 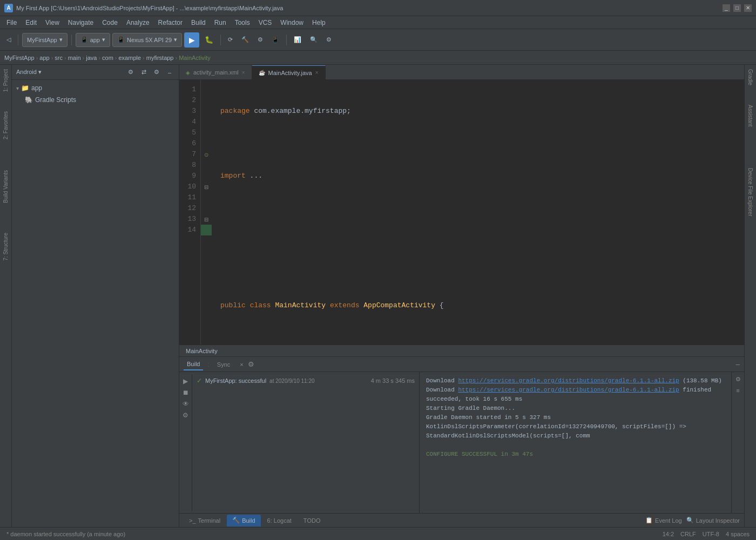 I want to click on tab-terminal: >_ Terminal, so click(x=205, y=521).